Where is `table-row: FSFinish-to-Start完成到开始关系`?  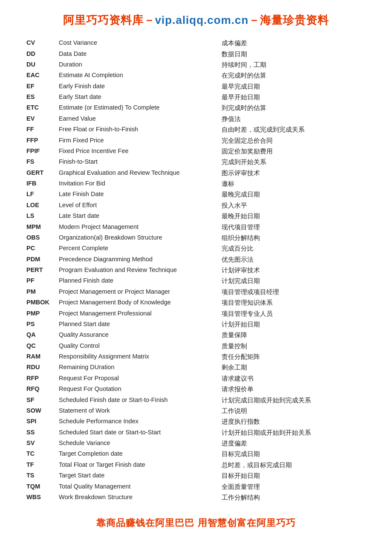 table-row: FSFinish-to-Start完成到开始关系 is located at coordinates (196, 162).